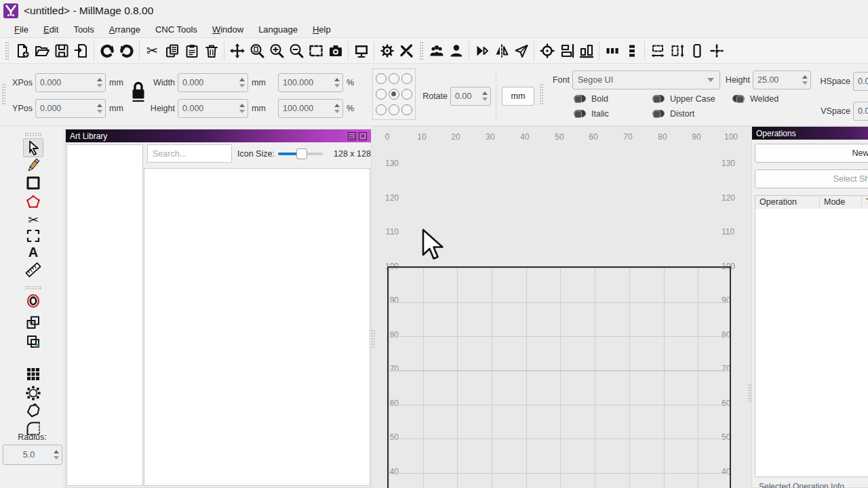 The height and width of the screenshot is (488, 868). I want to click on units-mm-button: mm, so click(518, 96).